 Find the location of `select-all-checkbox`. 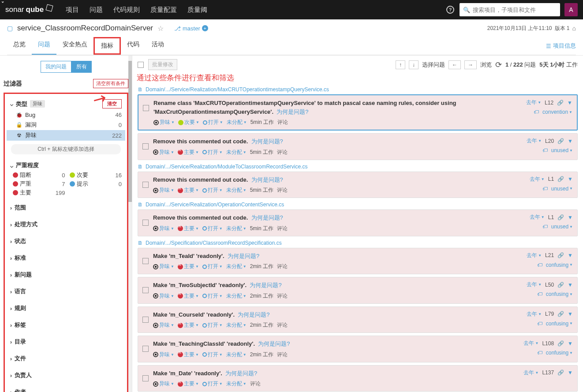

select-all-checkbox is located at coordinates (141, 65).